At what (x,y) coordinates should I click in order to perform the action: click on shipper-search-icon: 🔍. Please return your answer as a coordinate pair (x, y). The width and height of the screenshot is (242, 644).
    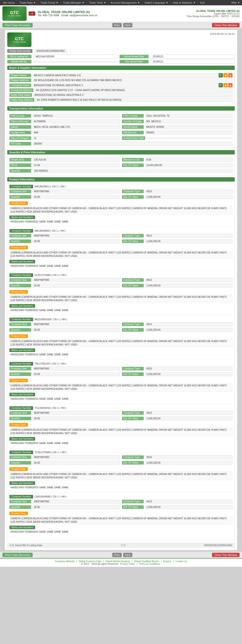
    Looking at the image, I should click on (221, 75).